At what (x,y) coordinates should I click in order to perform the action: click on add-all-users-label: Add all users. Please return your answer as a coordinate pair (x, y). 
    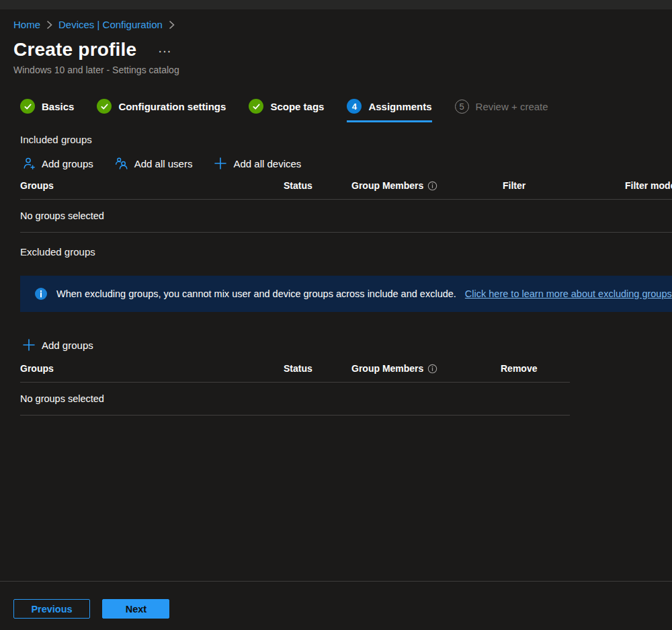
    Looking at the image, I should click on (164, 164).